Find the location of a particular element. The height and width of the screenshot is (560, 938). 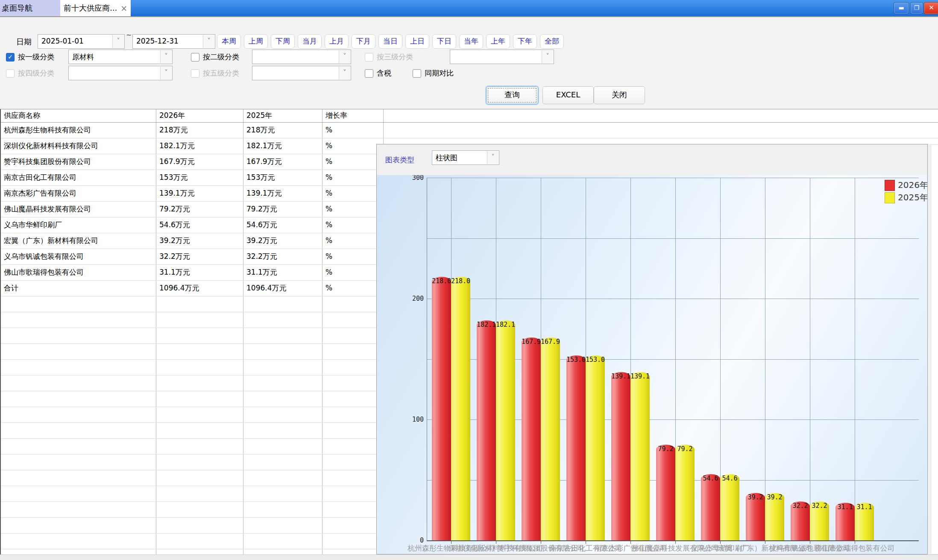

vertical-scrollbar-thumb is located at coordinates (935, 349).